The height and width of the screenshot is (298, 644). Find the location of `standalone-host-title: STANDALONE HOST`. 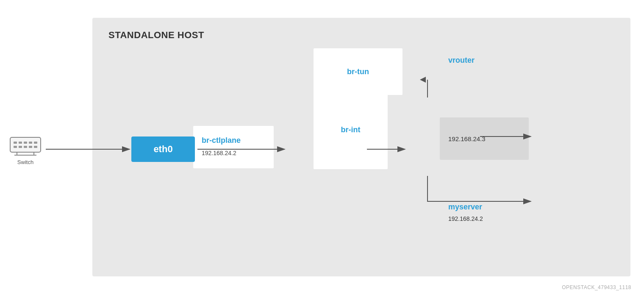

standalone-host-title: STANDALONE HOST is located at coordinates (156, 35).